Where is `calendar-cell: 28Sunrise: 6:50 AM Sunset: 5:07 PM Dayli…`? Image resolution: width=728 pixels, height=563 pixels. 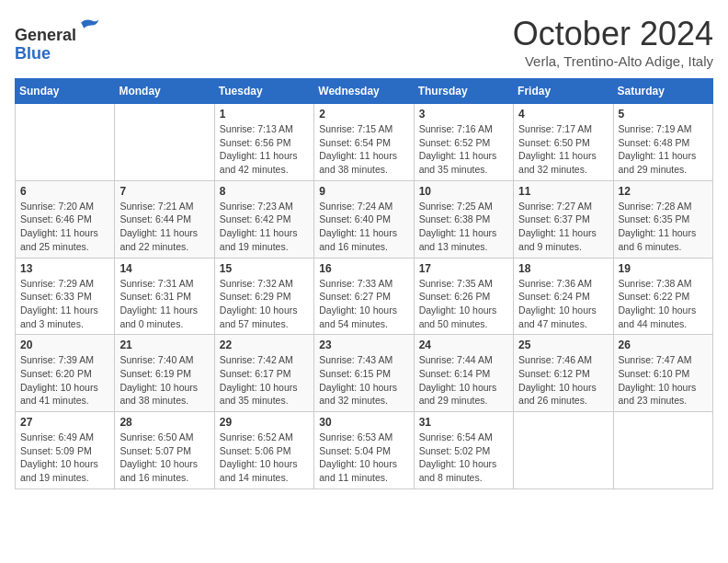
calendar-cell: 28Sunrise: 6:50 AM Sunset: 5:07 PM Dayli… is located at coordinates (165, 451).